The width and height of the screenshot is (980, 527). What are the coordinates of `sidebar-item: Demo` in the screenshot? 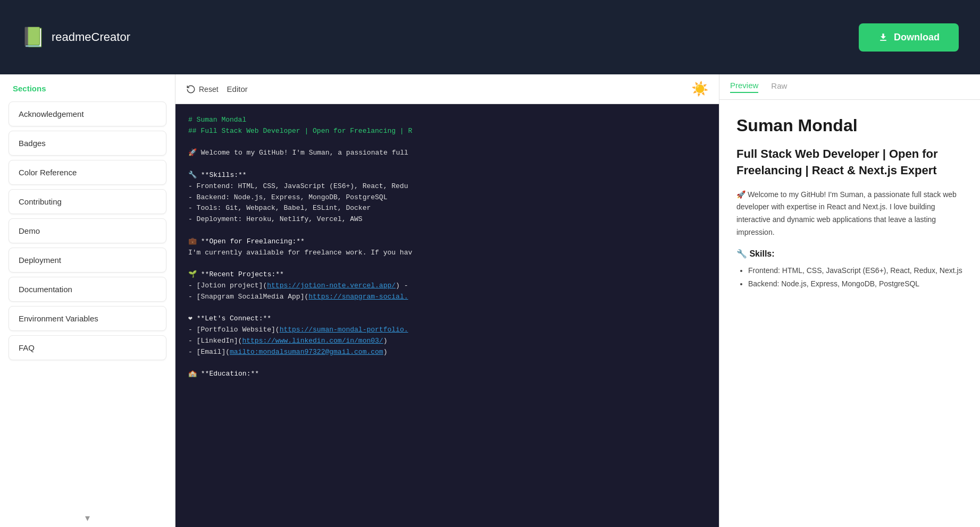 It's located at (87, 231).